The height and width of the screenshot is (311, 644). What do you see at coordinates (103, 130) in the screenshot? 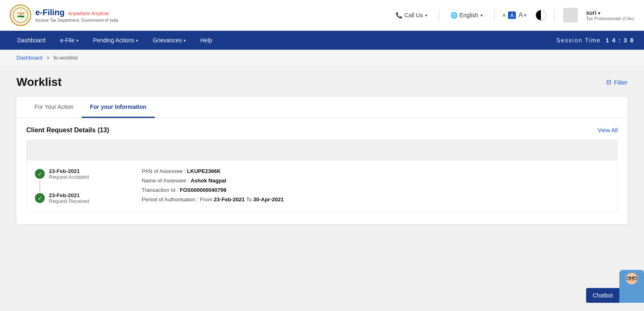
I see `section-count: (13)` at bounding box center [103, 130].